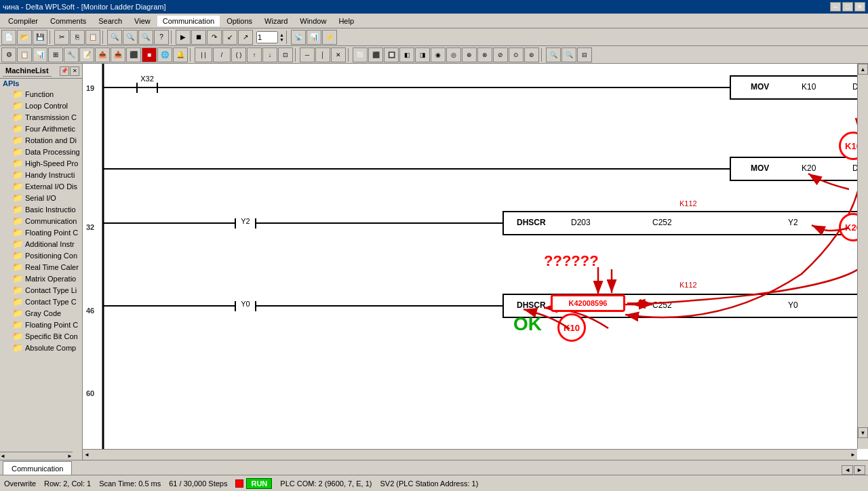 This screenshot has width=868, height=491. I want to click on sidebar-item-positioning: 📁 Positioning Con, so click(41, 255).